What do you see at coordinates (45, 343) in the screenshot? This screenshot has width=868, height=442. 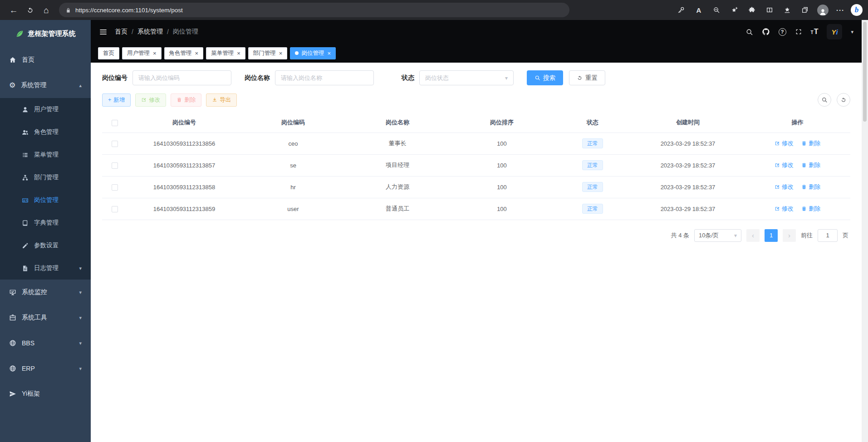 I see `sidebar-item-bbs: BBS ▾` at bounding box center [45, 343].